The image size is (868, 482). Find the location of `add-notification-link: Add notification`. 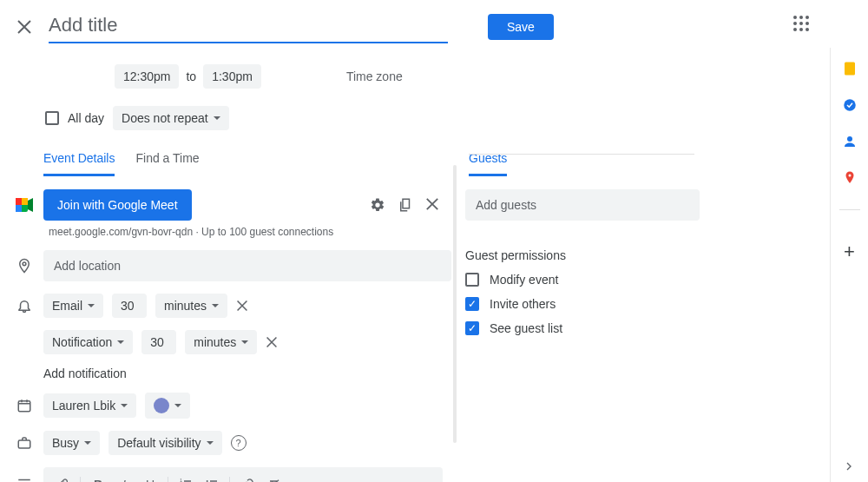

add-notification-link: Add notification is located at coordinates (247, 373).